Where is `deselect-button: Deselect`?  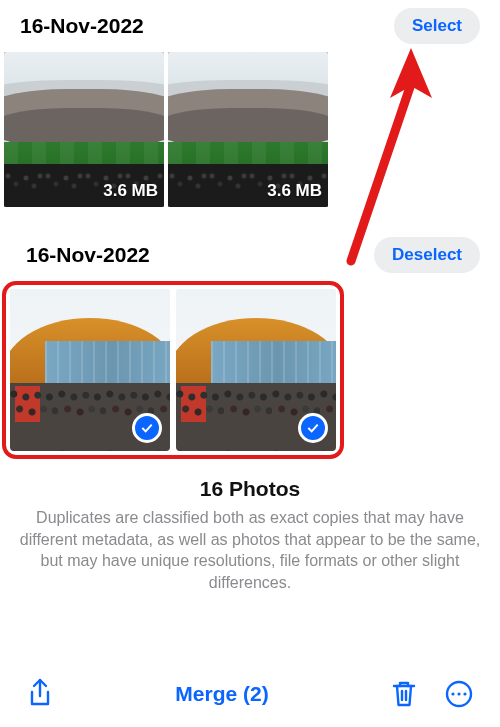 deselect-button: Deselect is located at coordinates (427, 255).